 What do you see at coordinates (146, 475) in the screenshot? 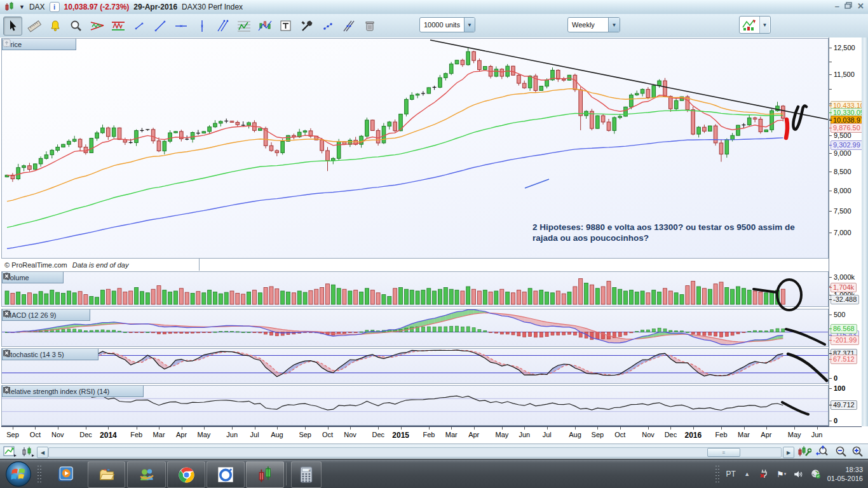
I see `messenger-button` at bounding box center [146, 475].